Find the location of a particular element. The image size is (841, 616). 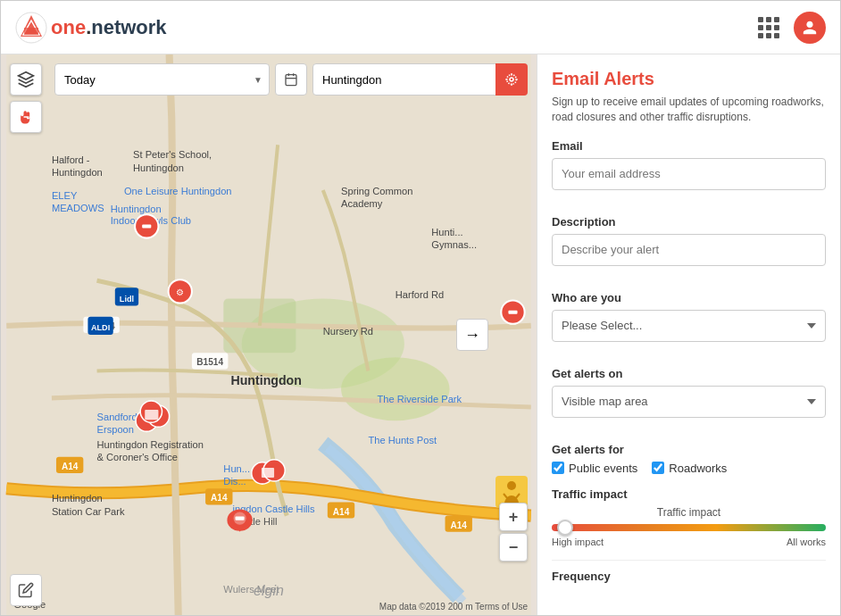

expand-panel-button: → is located at coordinates (472, 335).